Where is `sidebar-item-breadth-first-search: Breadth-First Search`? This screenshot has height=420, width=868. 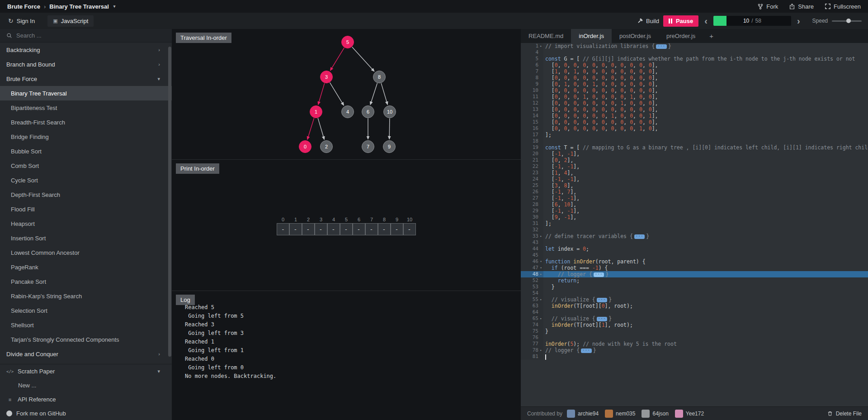
sidebar-item-breadth-first-search: Breadth-First Search is located at coordinates (86, 122).